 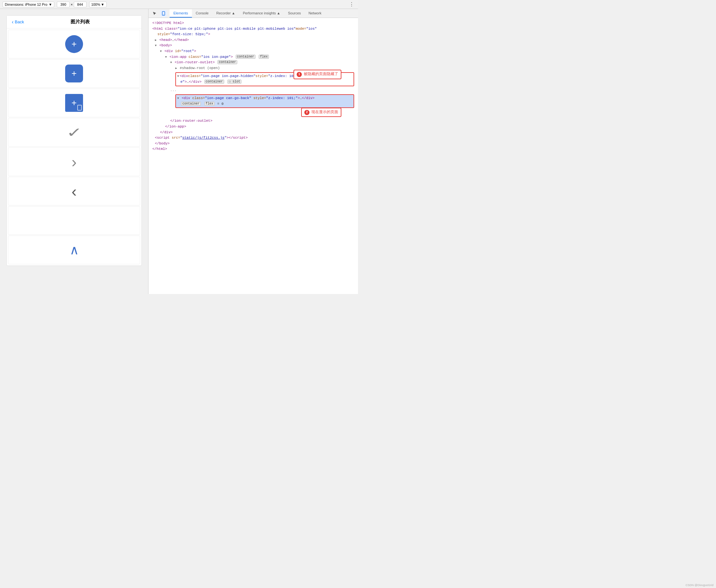 What do you see at coordinates (307, 112) in the screenshot?
I see `annotation-number-2: 2` at bounding box center [307, 112].